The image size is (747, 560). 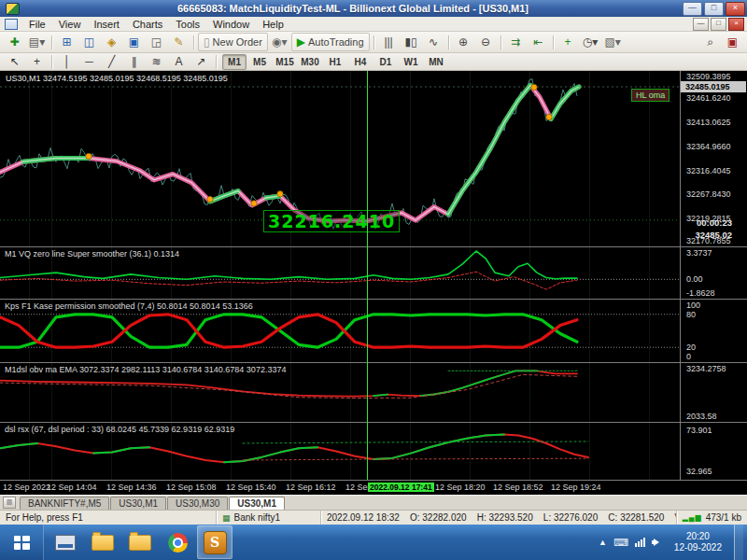 I want to click on network-icon, so click(x=641, y=542).